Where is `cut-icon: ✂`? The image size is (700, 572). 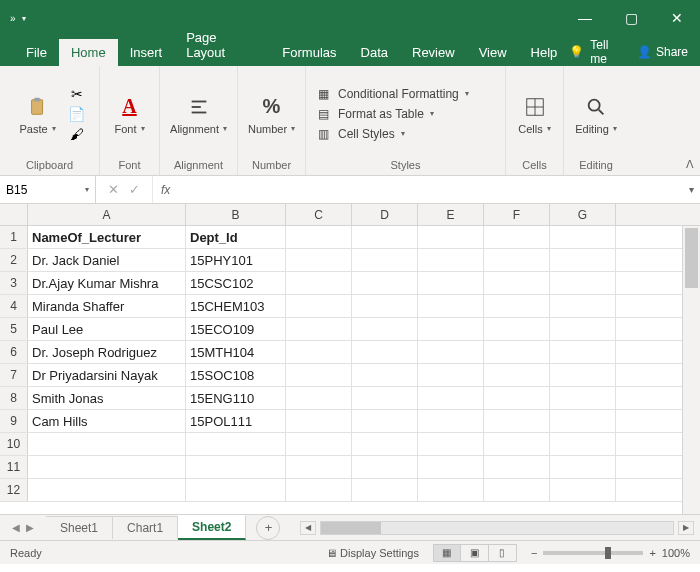 cut-icon: ✂ is located at coordinates (77, 94).